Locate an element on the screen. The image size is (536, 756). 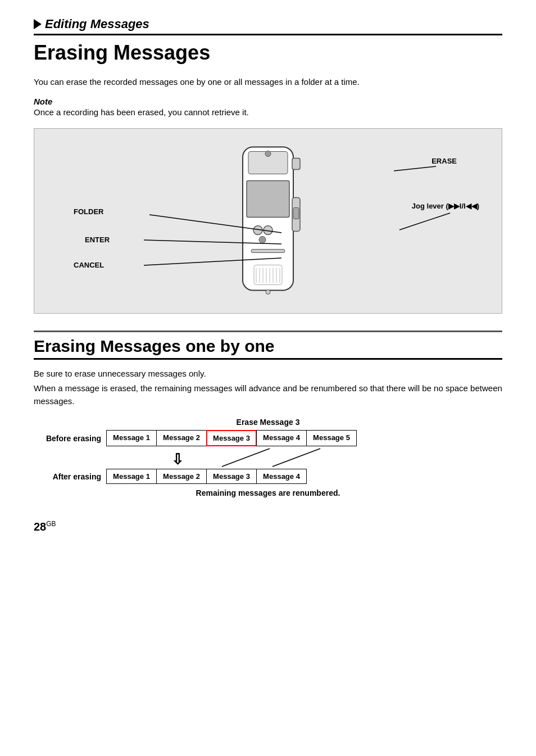
note-text: Once a recording has been erased, you ca… is located at coordinates (268, 112).